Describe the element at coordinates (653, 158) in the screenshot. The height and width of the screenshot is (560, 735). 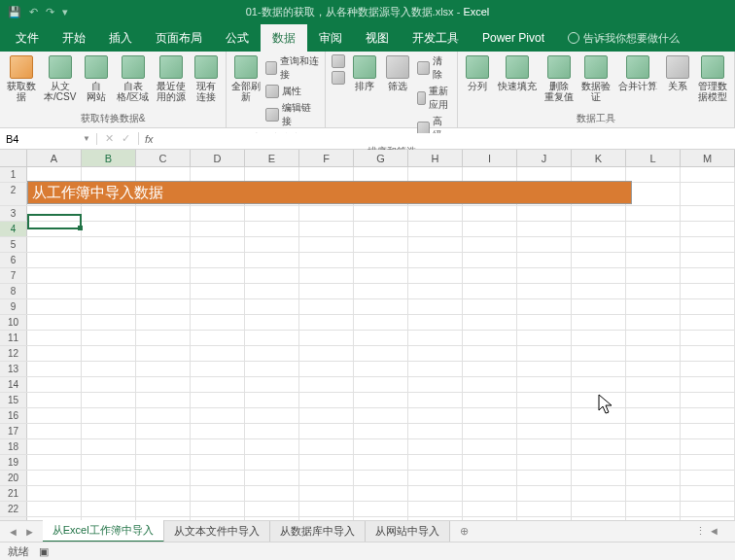
I see `col-header: L` at that location.